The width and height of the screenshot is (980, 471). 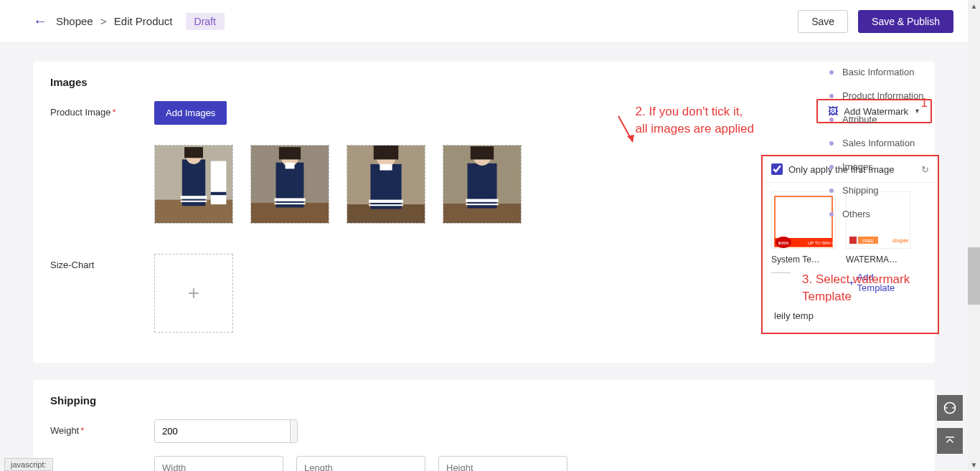 I want to click on draft-badge: Draft, so click(x=205, y=22).